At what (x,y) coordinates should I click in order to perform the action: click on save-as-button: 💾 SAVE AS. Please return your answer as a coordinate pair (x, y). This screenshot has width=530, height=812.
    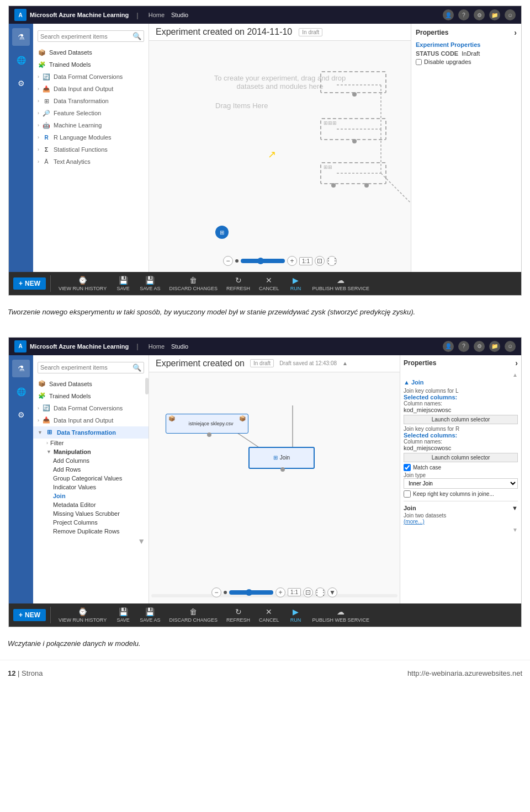
    Looking at the image, I should click on (150, 284).